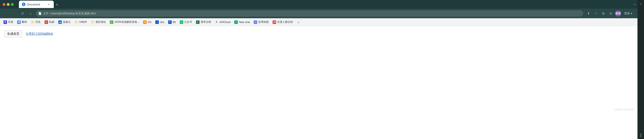  What do you see at coordinates (596, 13) in the screenshot?
I see `star-icon: ☆` at bounding box center [596, 13].